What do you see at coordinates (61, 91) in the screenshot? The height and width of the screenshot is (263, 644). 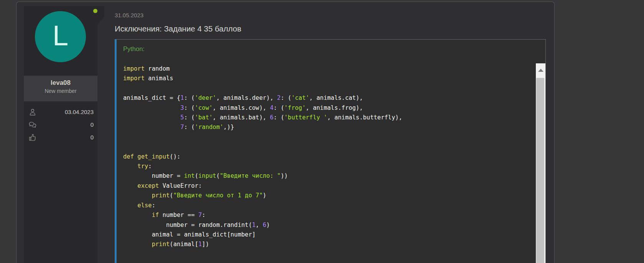 I see `user-role: New member` at bounding box center [61, 91].